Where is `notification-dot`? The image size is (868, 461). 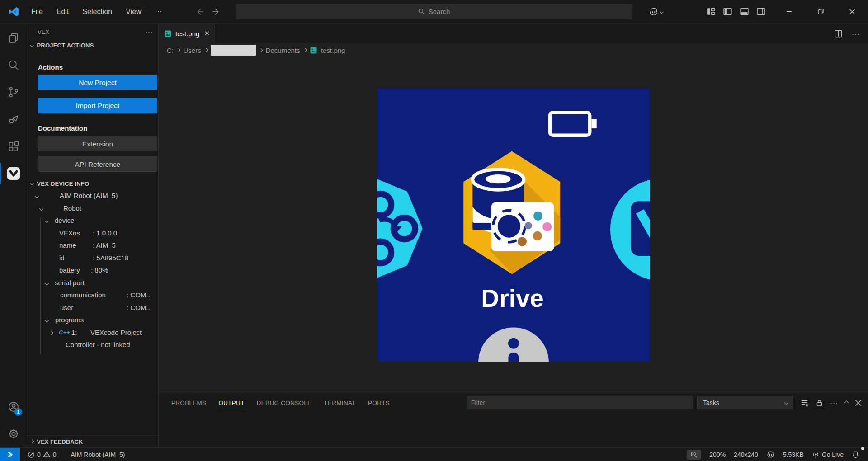 notification-dot is located at coordinates (863, 448).